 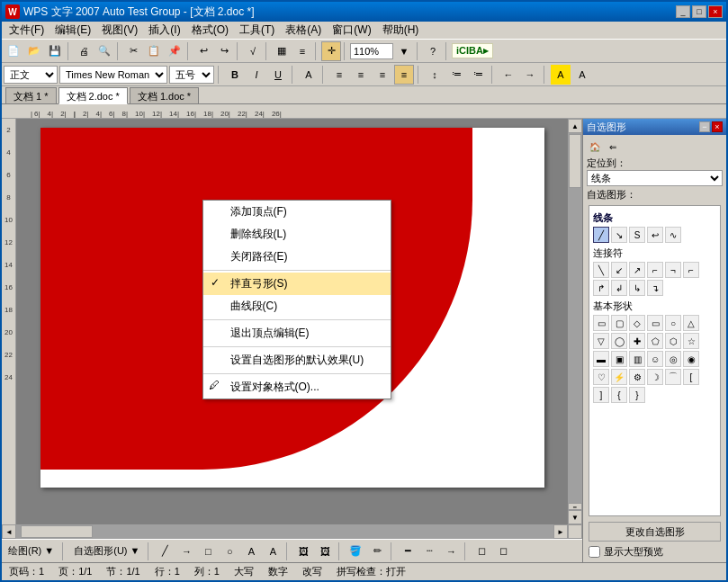 I want to click on shape-line5: ∿, so click(x=673, y=235).